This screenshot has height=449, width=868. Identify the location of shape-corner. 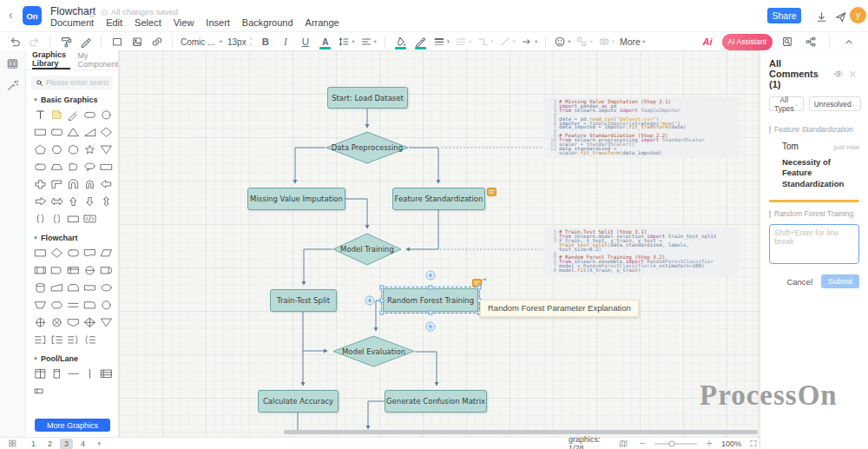
(57, 184).